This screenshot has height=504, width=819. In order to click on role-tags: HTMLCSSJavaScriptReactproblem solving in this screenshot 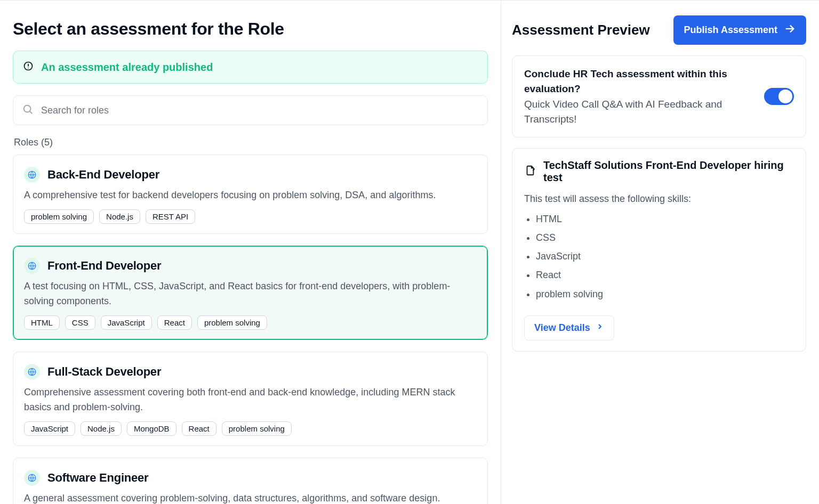, I will do `click(251, 323)`.